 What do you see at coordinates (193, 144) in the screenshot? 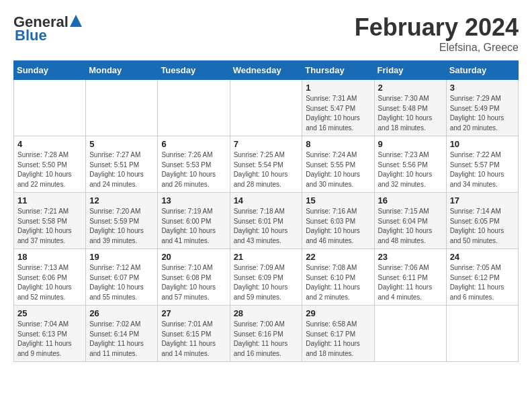
I see `day-number: 6` at bounding box center [193, 144].